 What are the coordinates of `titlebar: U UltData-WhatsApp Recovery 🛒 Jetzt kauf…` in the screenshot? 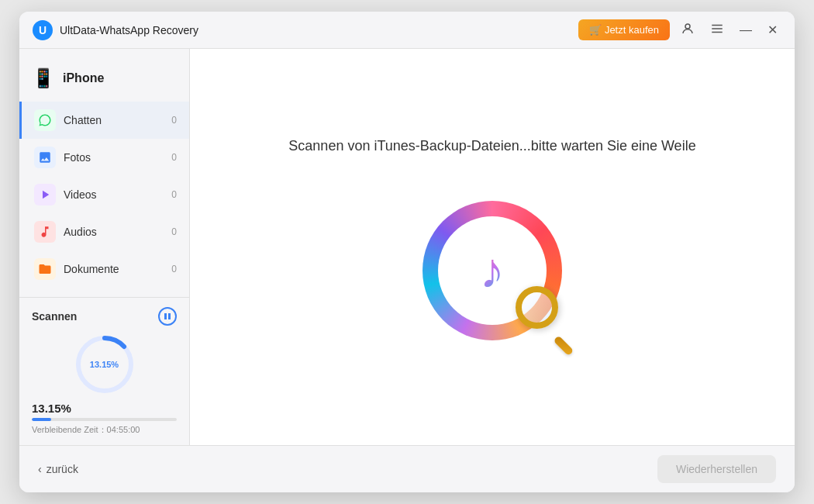 It's located at (407, 30).